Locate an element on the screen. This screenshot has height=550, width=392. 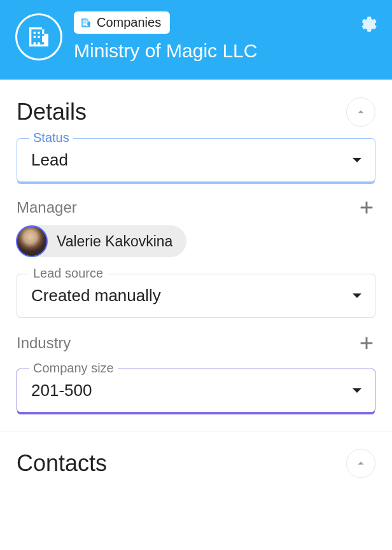
status-label: Status is located at coordinates (51, 138).